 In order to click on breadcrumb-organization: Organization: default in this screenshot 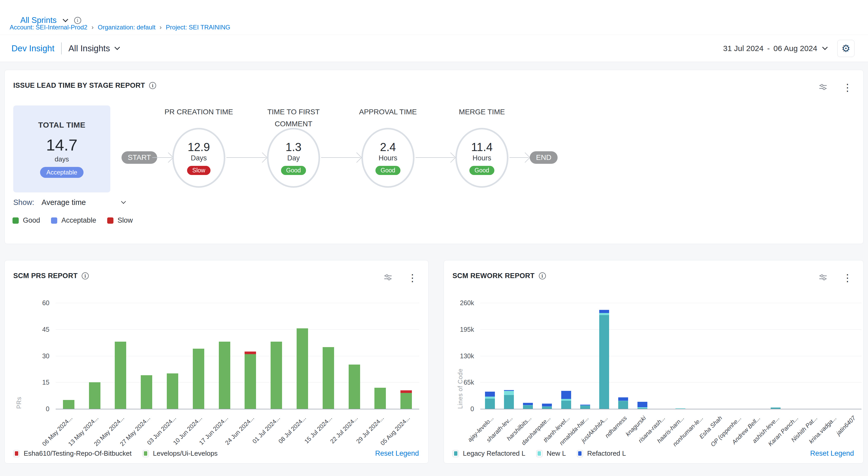, I will do `click(127, 27)`.